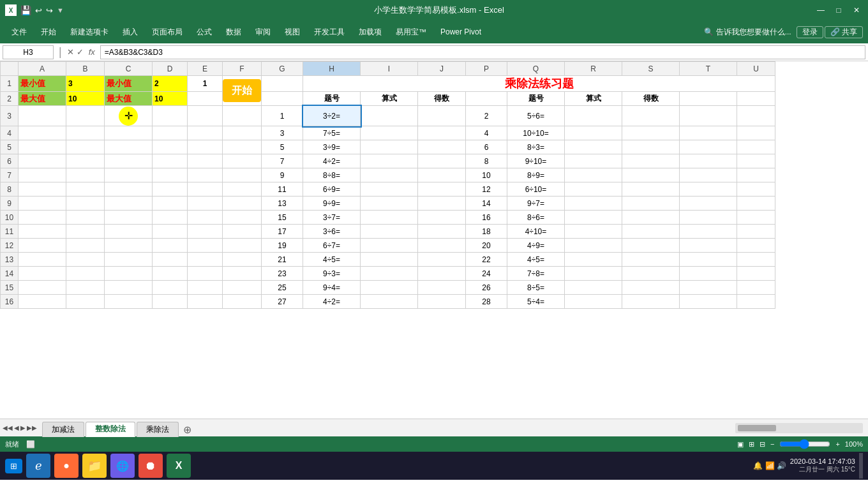  What do you see at coordinates (263, 32) in the screenshot?
I see `menu-review: 审阅` at bounding box center [263, 32].